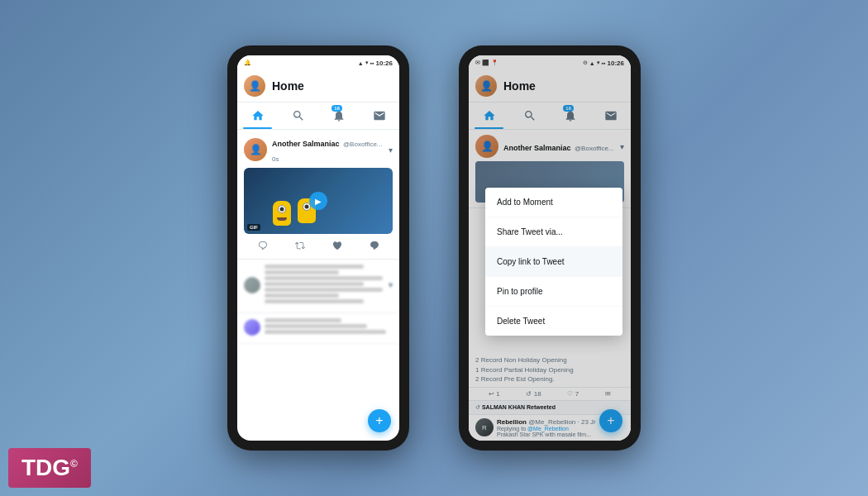  I want to click on main-tweet-left: 👤 Another Salmaniac @Boxoffice... 0s ▾, so click(318, 195).